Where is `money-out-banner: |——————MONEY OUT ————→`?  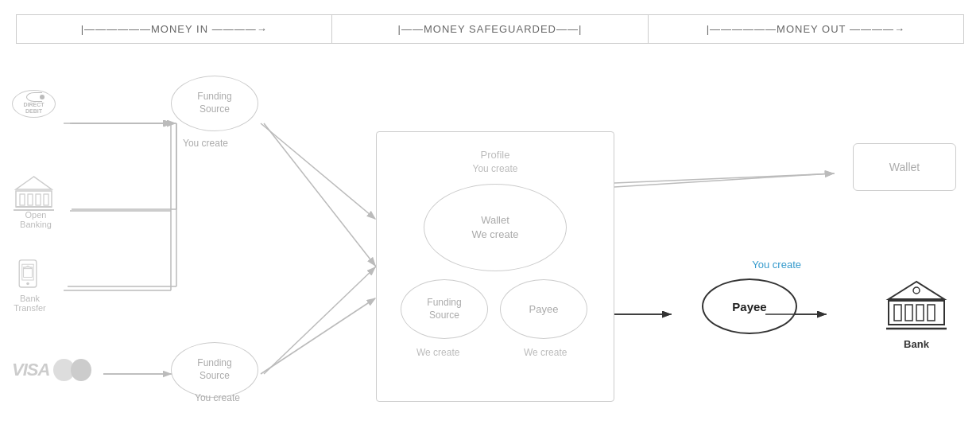 money-out-banner: |——————MONEY OUT ————→ is located at coordinates (806, 29).